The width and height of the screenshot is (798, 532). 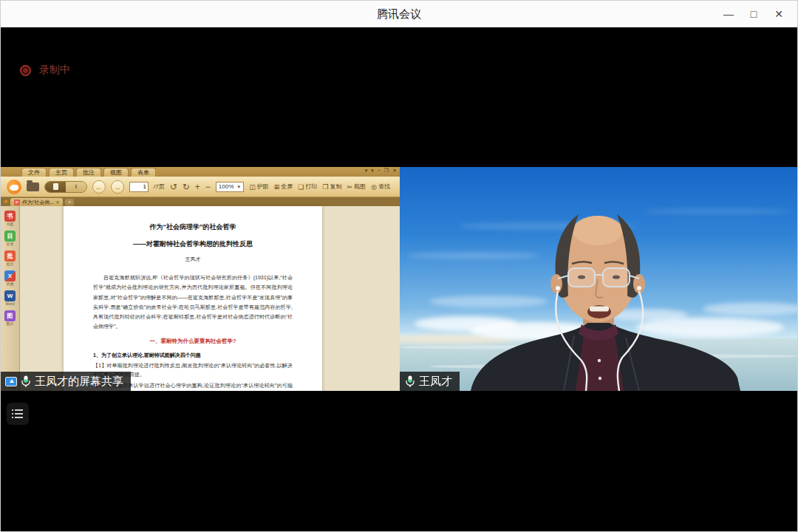 What do you see at coordinates (193, 299) in the screenshot?
I see `document-page: 作为“社会病理学”的社会哲学 ——对霍耐特社会哲学构想的批判性反思 王凤才 自霍…` at bounding box center [193, 299].